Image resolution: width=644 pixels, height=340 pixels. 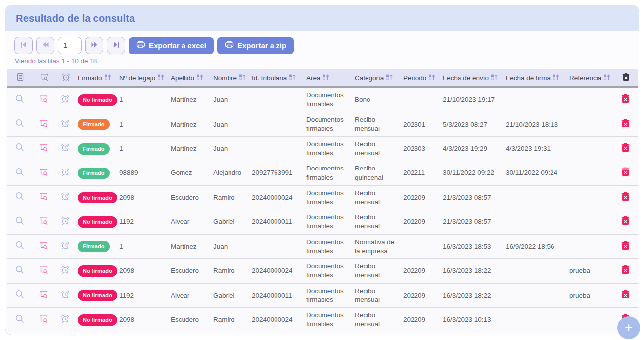 I want to click on next-page-icon, so click(x=94, y=45).